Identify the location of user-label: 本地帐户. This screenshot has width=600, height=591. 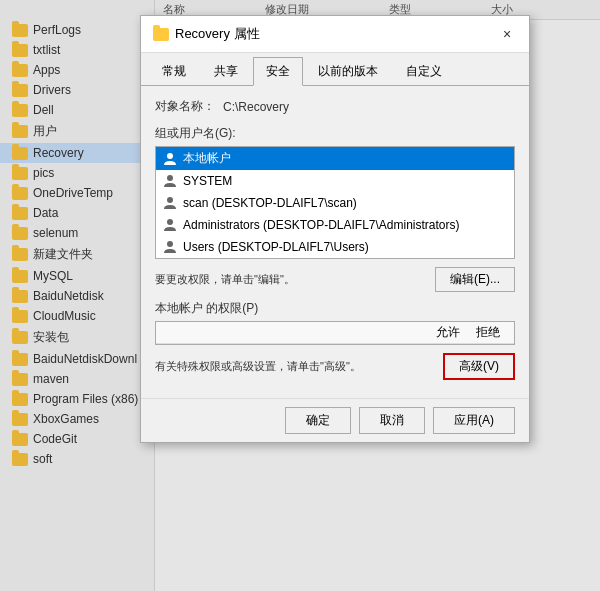
(207, 158).